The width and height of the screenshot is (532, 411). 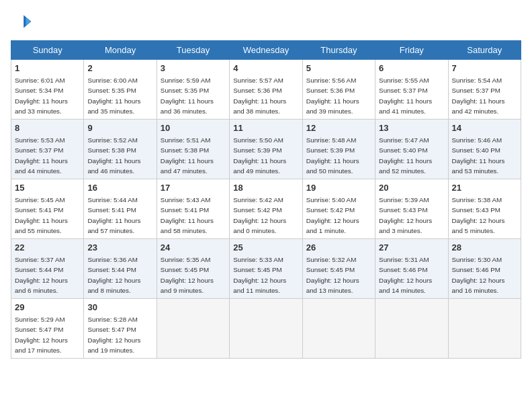 What do you see at coordinates (406, 95) in the screenshot?
I see `day-info: Sunrise: 5:55 AMSunset: 5:37 PMDaylight:…` at bounding box center [406, 95].